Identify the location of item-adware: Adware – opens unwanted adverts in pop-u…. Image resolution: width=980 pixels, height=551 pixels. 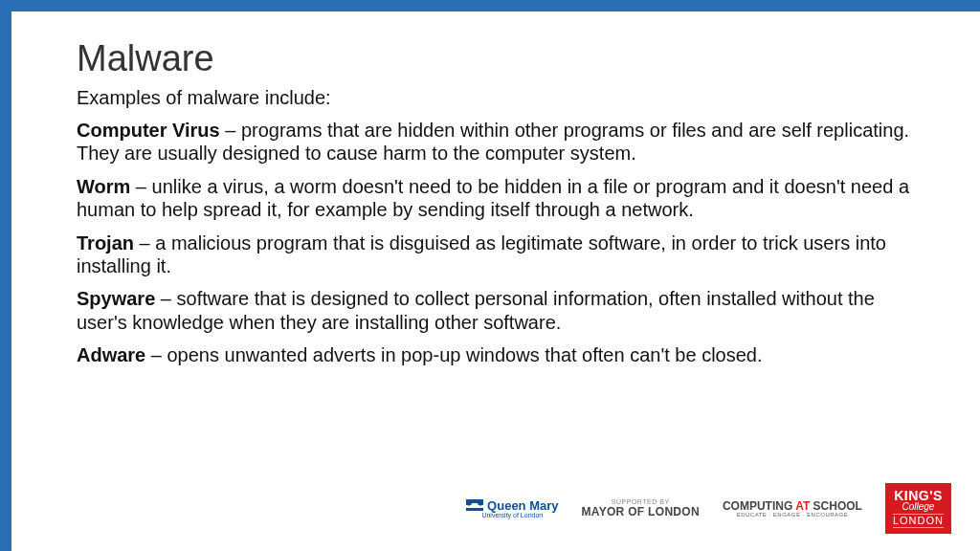
(500, 355).